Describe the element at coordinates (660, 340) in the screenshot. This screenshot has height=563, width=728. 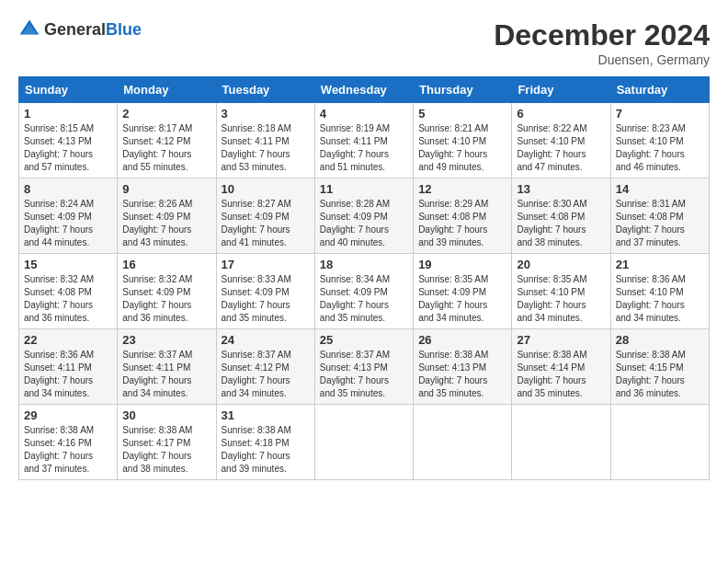
I see `day-number: 28` at that location.